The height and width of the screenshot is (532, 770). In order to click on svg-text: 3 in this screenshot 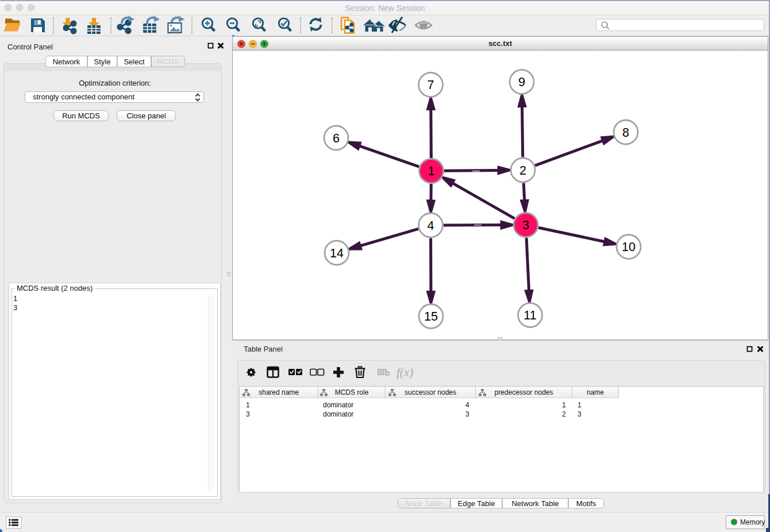, I will do `click(526, 225)`.